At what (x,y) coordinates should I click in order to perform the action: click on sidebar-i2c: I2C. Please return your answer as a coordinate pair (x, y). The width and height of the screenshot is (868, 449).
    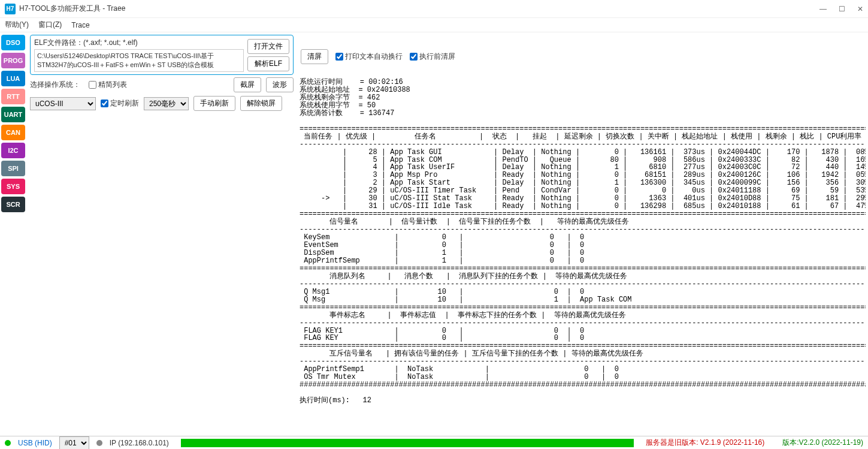
    Looking at the image, I should click on (13, 150).